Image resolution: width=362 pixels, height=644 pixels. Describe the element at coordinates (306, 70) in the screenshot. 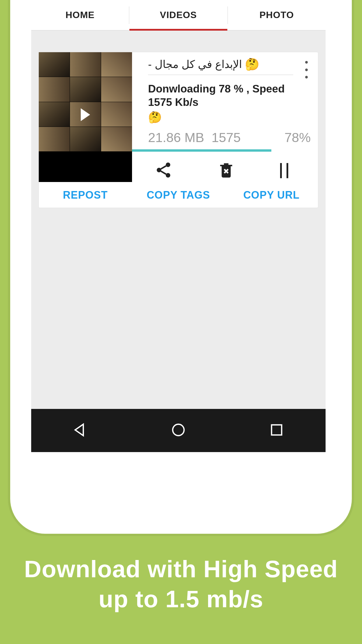

I see `more-options-button` at that location.